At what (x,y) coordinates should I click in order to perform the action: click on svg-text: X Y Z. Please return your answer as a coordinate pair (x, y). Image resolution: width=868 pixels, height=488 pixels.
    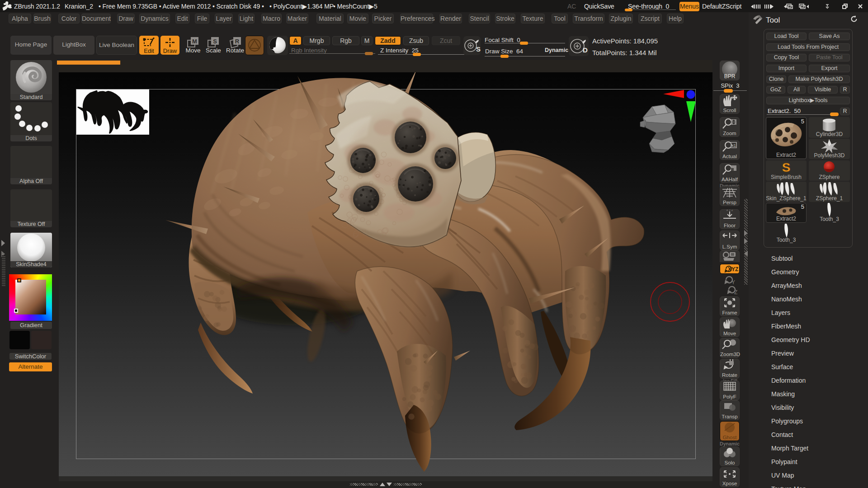
    Looking at the image, I should click on (730, 211).